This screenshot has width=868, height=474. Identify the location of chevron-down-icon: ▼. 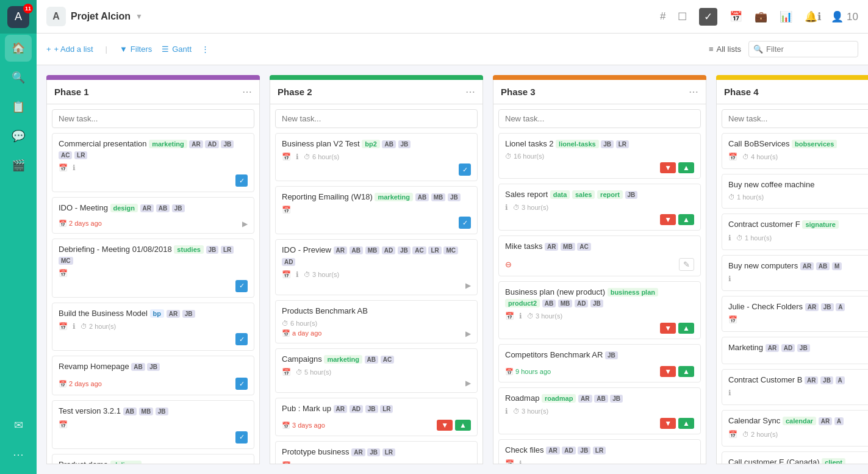
(139, 16).